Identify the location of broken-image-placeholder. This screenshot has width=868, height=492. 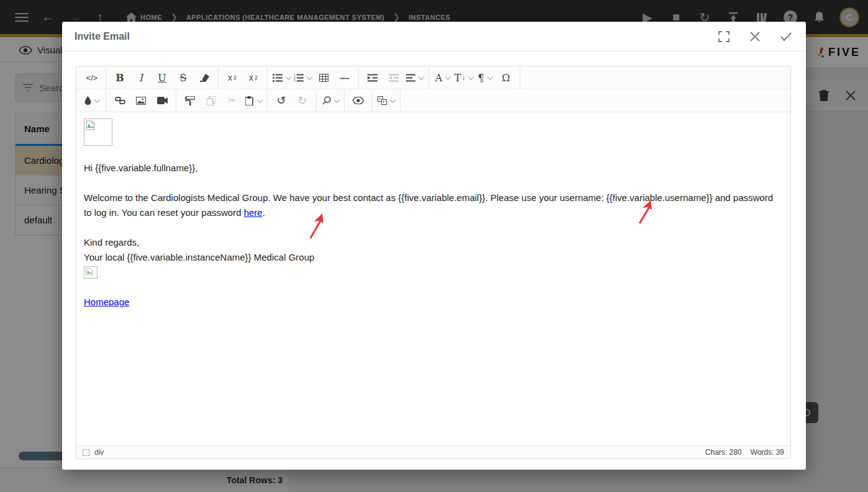
(98, 132).